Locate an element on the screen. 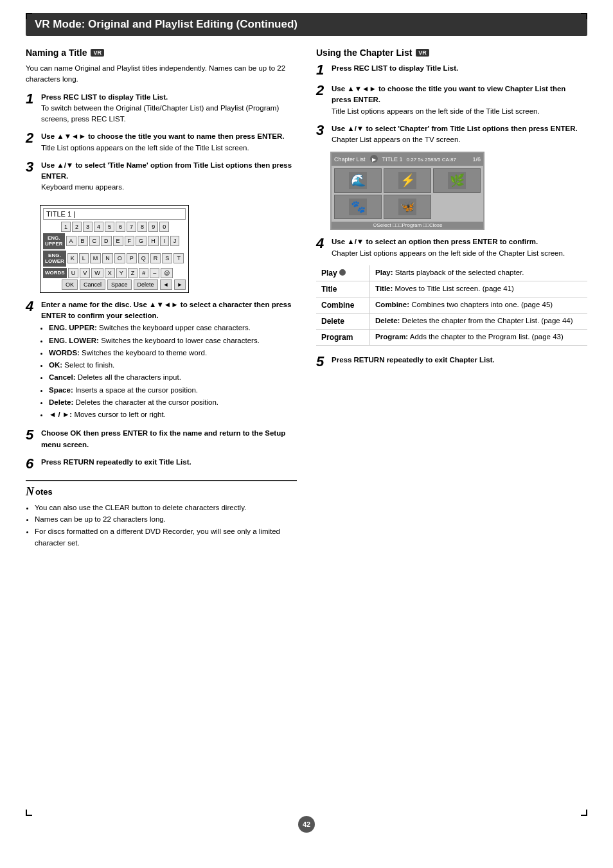 Image resolution: width=613 pixels, height=868 pixels. bullet-cancel: Cancel: Deletes all the characters input… is located at coordinates (173, 378).